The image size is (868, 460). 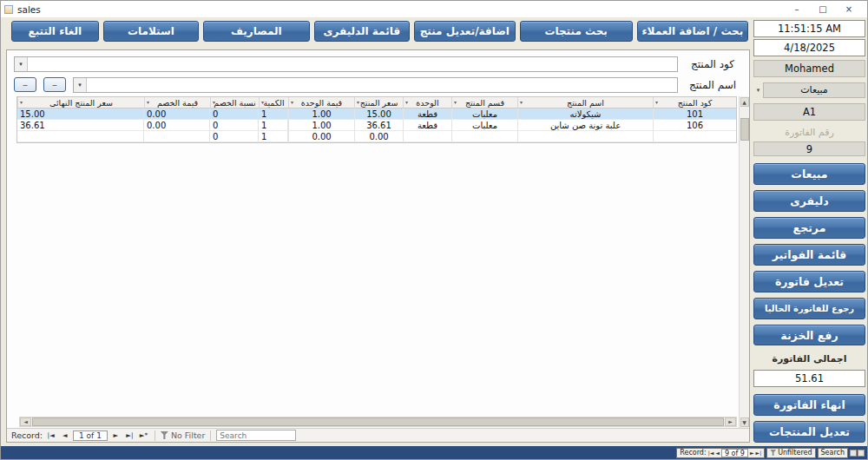 What do you see at coordinates (849, 9) in the screenshot?
I see `close-button: ×` at bounding box center [849, 9].